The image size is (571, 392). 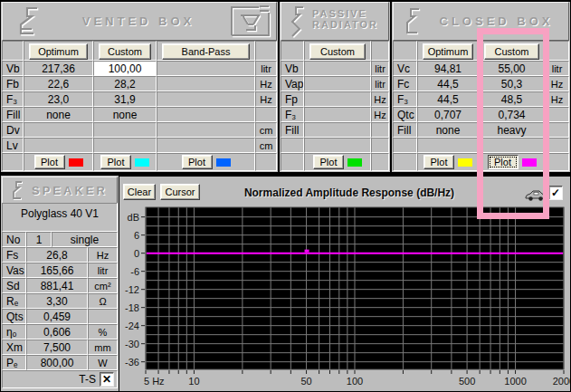 I want to click on unit-cell: W, so click(x=103, y=362).